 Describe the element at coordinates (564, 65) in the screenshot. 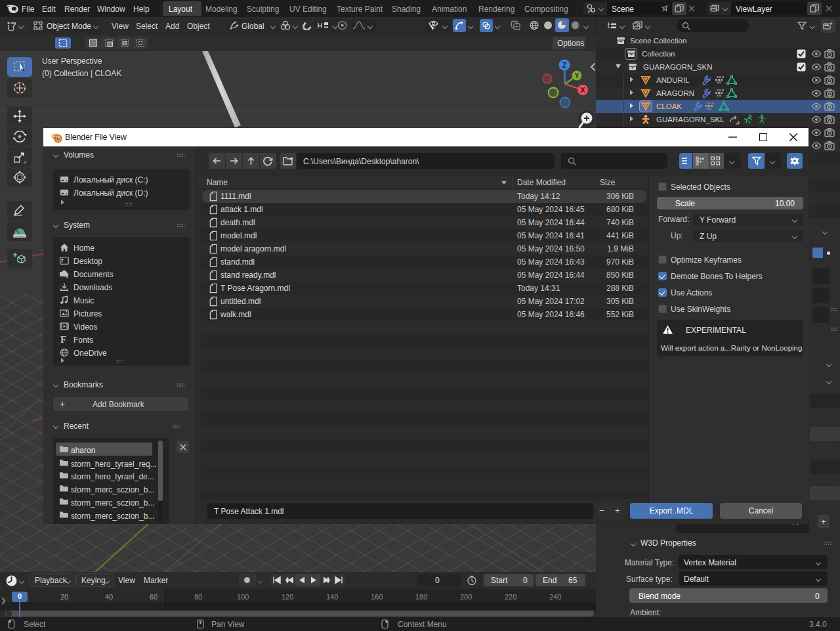

I see `svg-text: Z` at that location.